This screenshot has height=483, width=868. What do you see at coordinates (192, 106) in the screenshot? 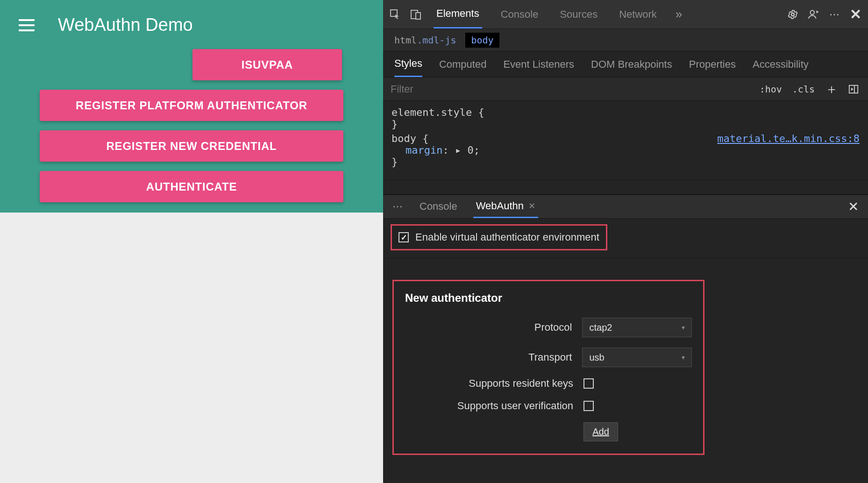
I see `register-platform-authenticator-button: REGISTER PLATFORM AUTHENTICATOR` at bounding box center [192, 106].